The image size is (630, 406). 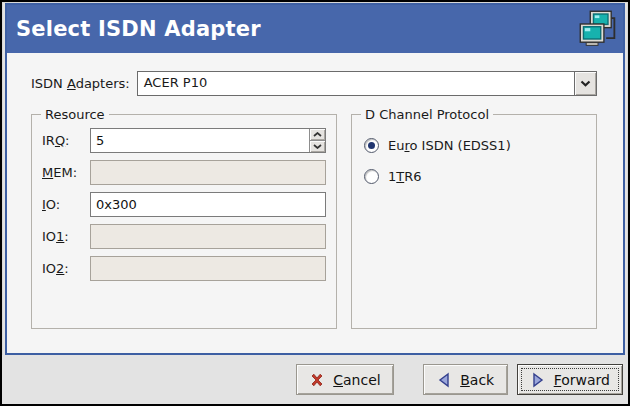 What do you see at coordinates (63, 204) in the screenshot?
I see `io-label: IO:` at bounding box center [63, 204].